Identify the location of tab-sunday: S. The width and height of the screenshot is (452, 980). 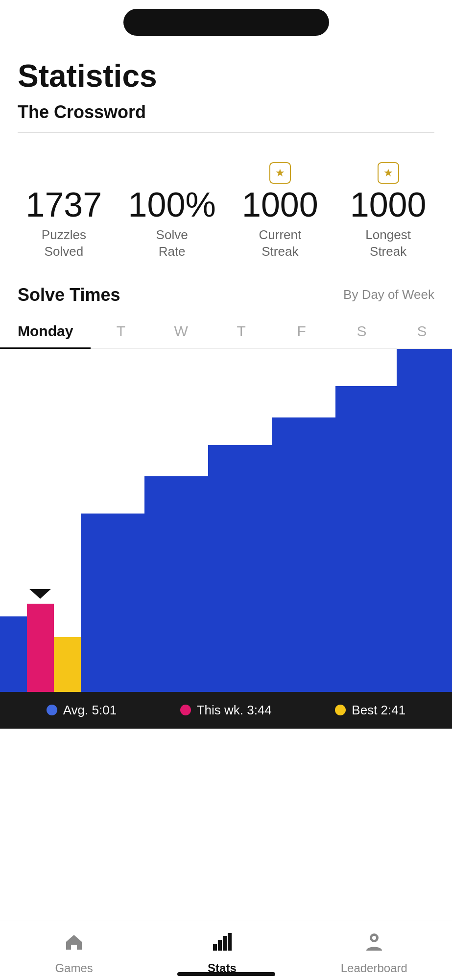
(422, 331).